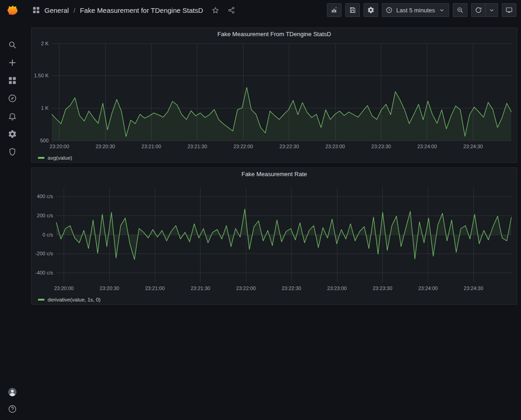  Describe the element at coordinates (12, 45) in the screenshot. I see `sidebar-item-search` at that location.